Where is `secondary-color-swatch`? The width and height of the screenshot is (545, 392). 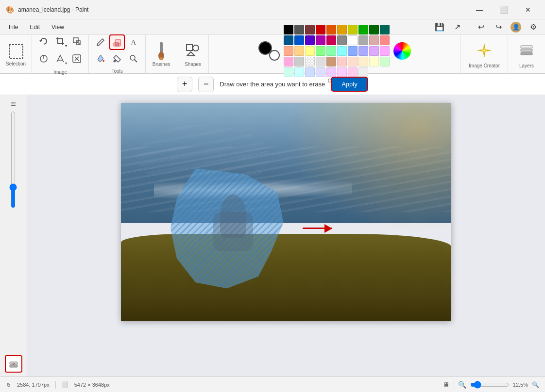 secondary-color-swatch is located at coordinates (274, 55).